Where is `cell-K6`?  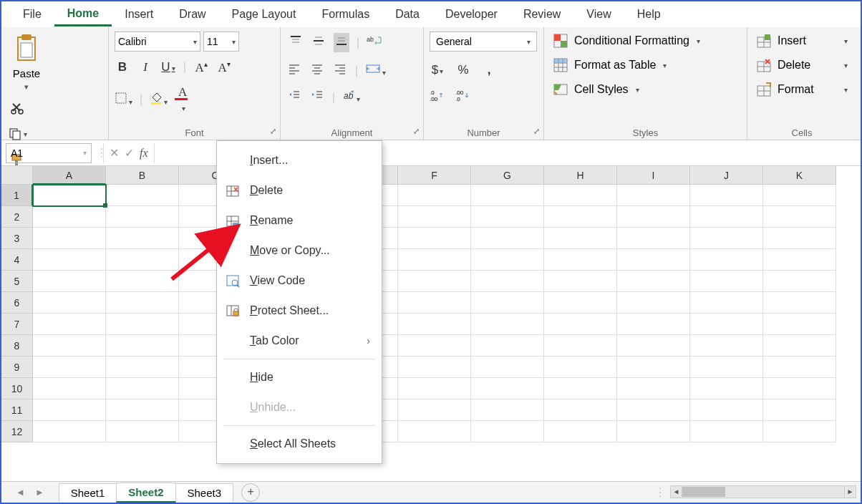 cell-K6 is located at coordinates (800, 303).